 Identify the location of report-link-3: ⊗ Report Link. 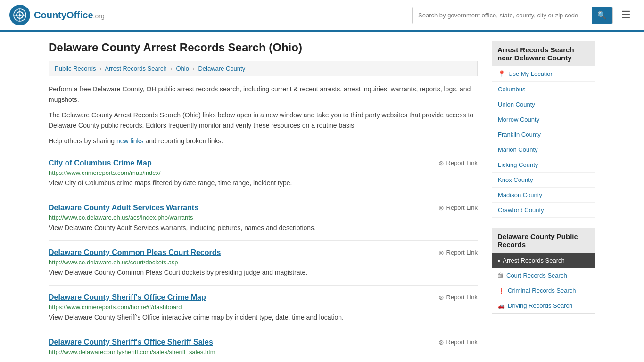
(458, 297).